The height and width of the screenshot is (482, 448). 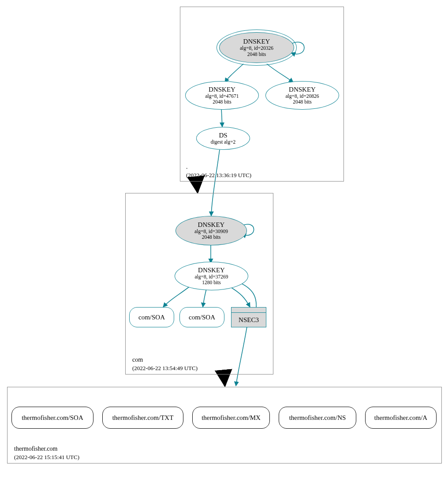 I want to click on label: NSEC3, so click(x=249, y=320).